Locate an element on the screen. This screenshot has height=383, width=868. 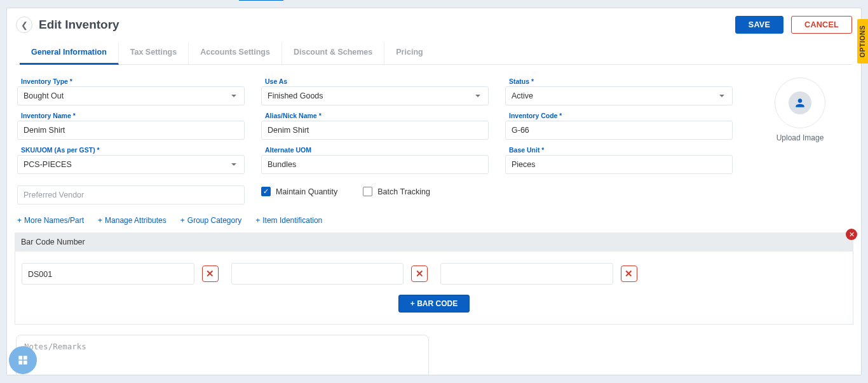
person-icon is located at coordinates (800, 103).